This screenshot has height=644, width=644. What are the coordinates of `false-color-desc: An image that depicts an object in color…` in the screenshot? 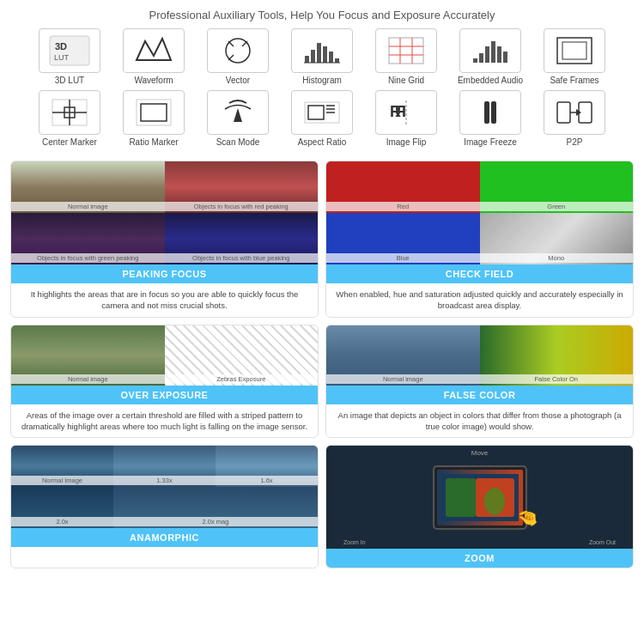 It's located at (479, 421).